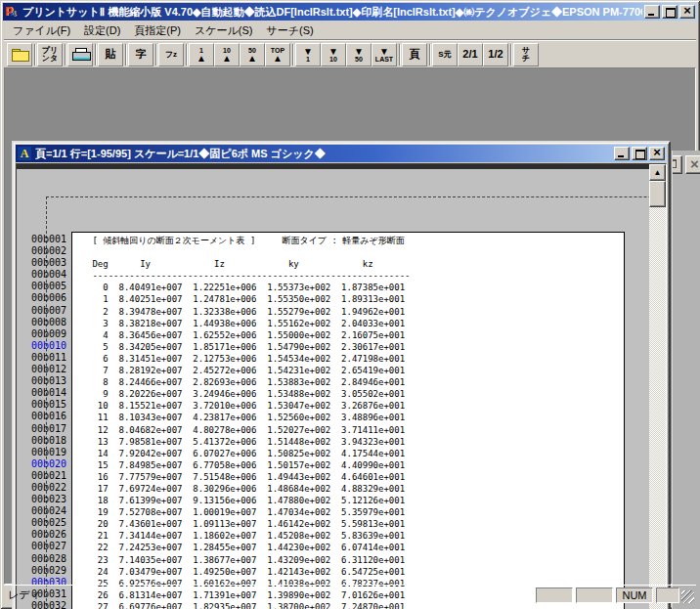  I want to click on go-last-button: ▼ LAST, so click(384, 55).